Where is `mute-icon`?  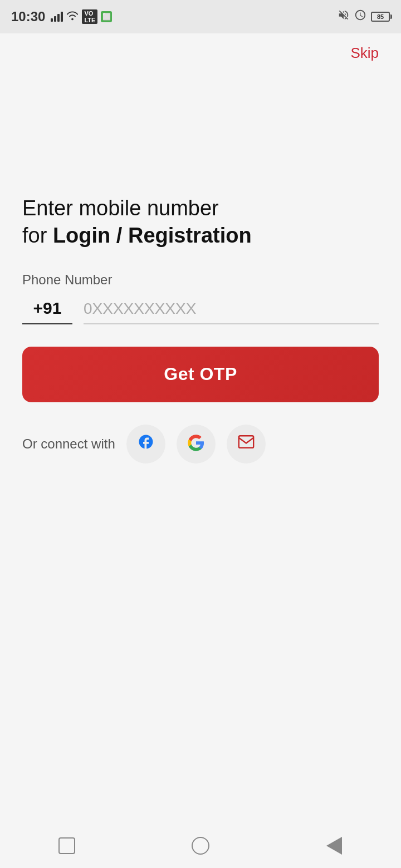
mute-icon is located at coordinates (344, 17).